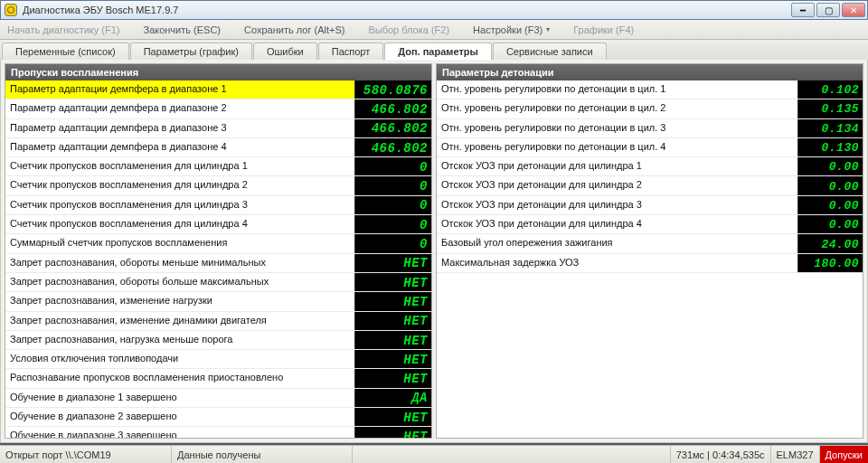 The width and height of the screenshot is (868, 463). I want to click on toolbar-item-3: Выбор блока (F2), so click(409, 29).